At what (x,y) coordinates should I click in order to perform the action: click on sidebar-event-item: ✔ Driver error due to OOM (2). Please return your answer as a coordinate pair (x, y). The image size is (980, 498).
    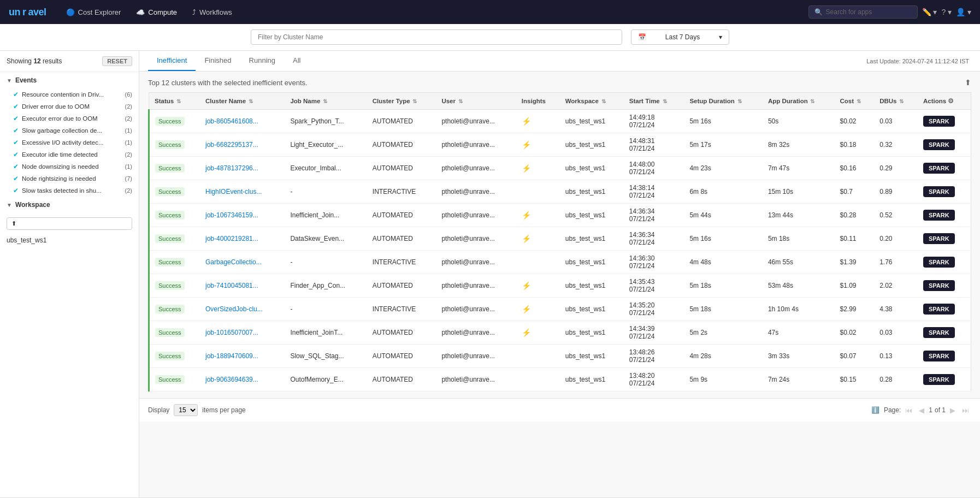
    Looking at the image, I should click on (69, 106).